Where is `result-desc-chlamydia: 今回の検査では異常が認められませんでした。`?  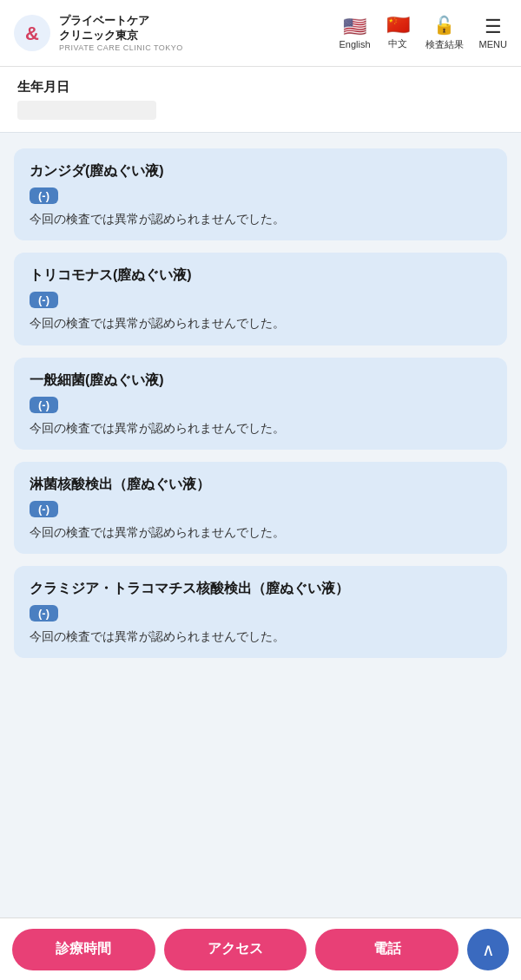 result-desc-chlamydia: 今回の検査では異常が認められませんでした。 is located at coordinates (260, 637).